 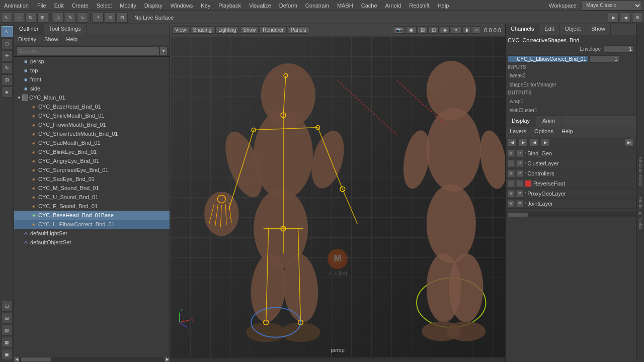 I want to click on tree-expand-arrow: ▼, so click(x=19, y=98).